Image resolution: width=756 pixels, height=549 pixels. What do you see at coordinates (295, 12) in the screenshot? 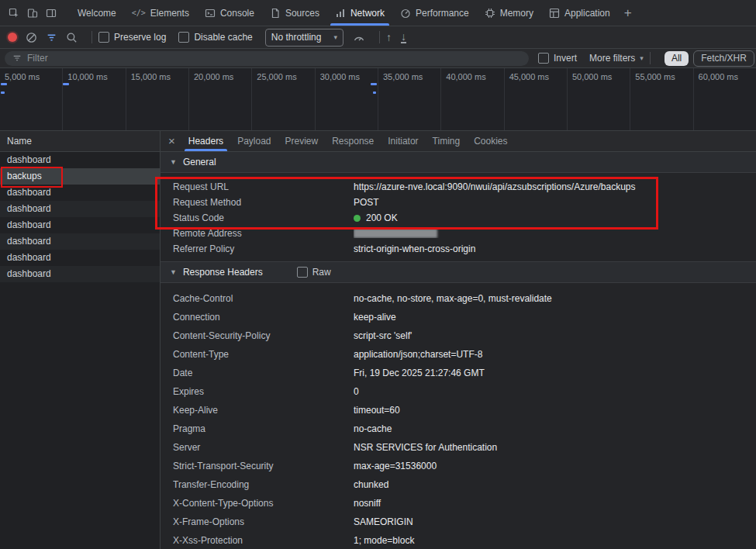
I see `tab-sources: Sources` at bounding box center [295, 12].